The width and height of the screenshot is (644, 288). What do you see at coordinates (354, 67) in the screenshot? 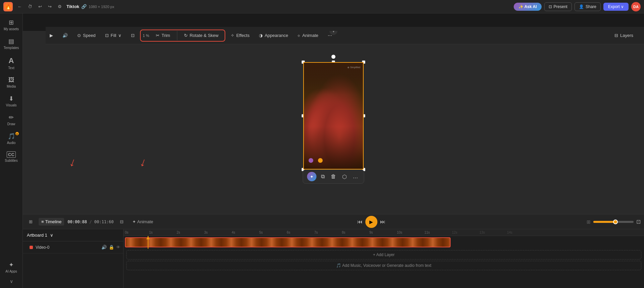
I see `video-watermark: ⊙ Simplified` at bounding box center [354, 67].